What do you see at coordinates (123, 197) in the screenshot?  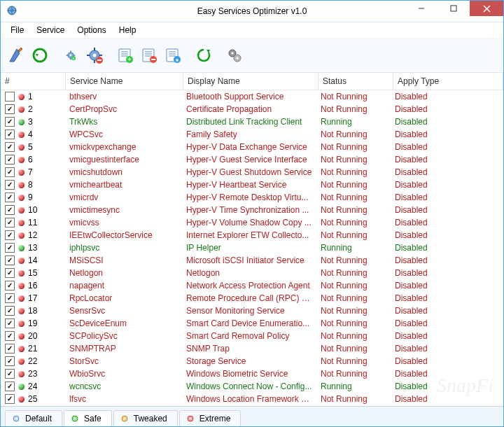 I see `service-name: vmicrdv` at bounding box center [123, 197].